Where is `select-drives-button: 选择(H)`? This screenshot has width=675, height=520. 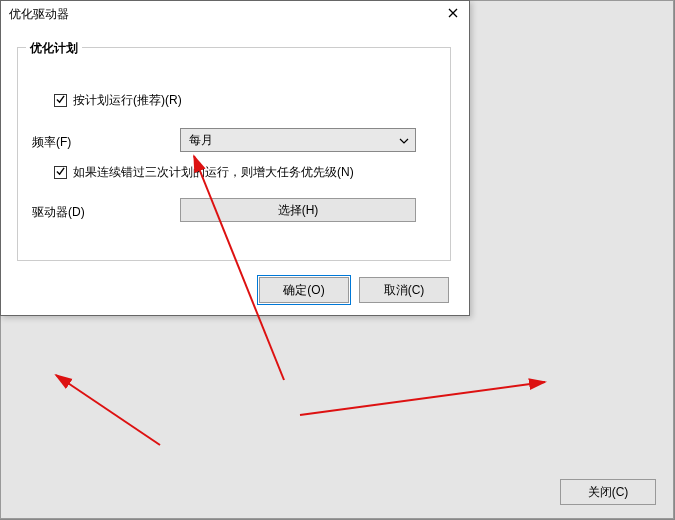
select-drives-button: 选择(H) is located at coordinates (298, 210).